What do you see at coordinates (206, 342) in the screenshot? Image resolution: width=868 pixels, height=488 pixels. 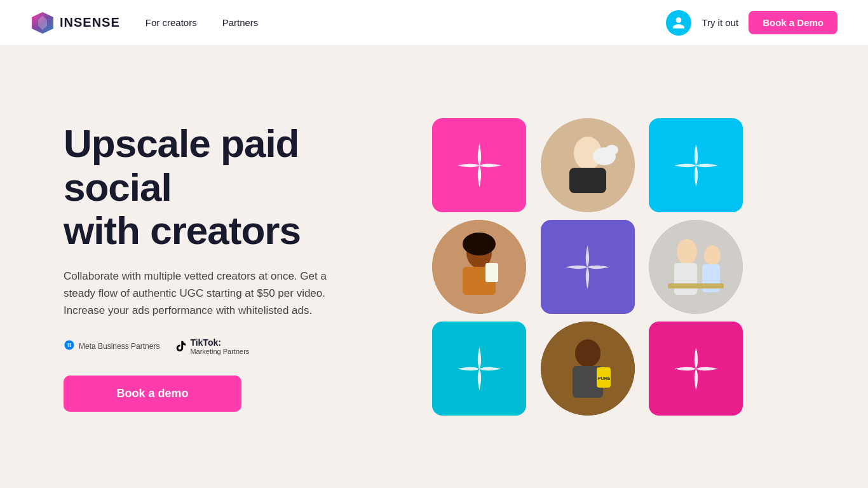 I see `tiktok-main: TikTok:` at bounding box center [206, 342].